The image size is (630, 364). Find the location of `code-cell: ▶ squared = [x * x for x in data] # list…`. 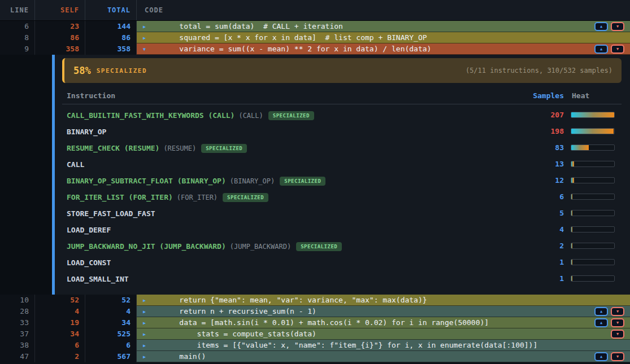

code-cell: ▶ squared = [x * x for x in data] # list… is located at coordinates (383, 38).